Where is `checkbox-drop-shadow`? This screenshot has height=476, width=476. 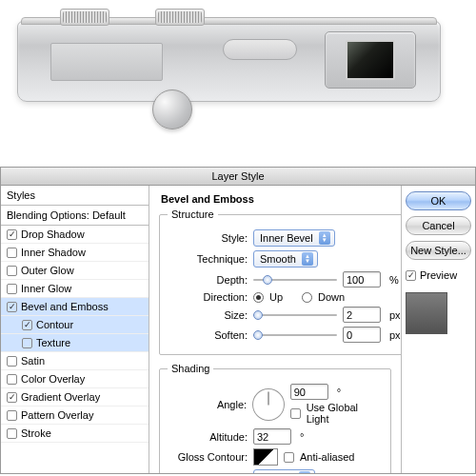 checkbox-drop-shadow is located at coordinates (11, 234).